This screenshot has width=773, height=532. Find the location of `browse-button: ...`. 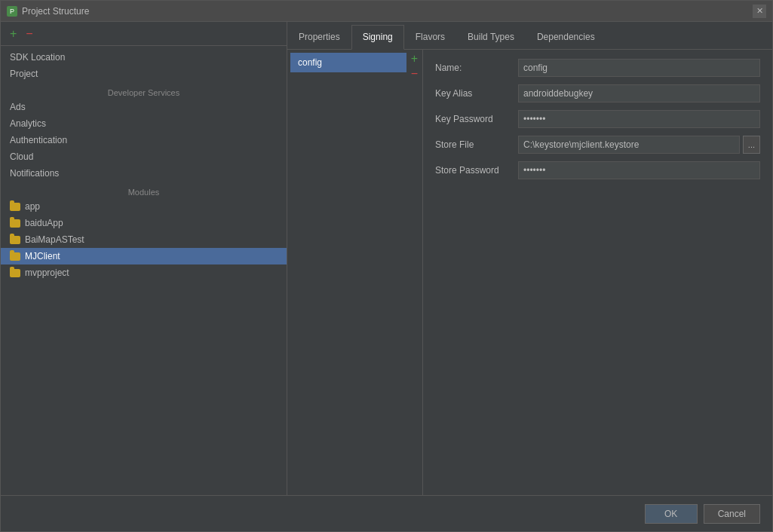

browse-button: ... is located at coordinates (751, 145).